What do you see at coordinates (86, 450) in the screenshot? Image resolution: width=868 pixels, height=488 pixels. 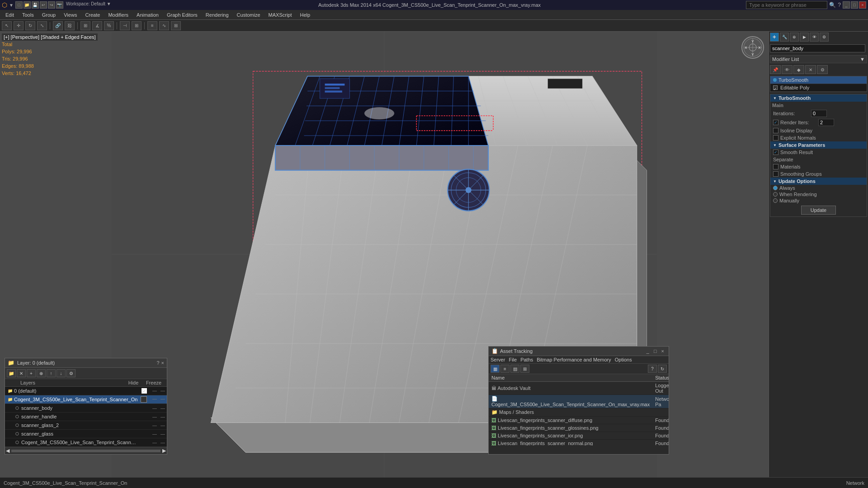 I see `layers-scrollbar: ◀ ▶` at bounding box center [86, 450].